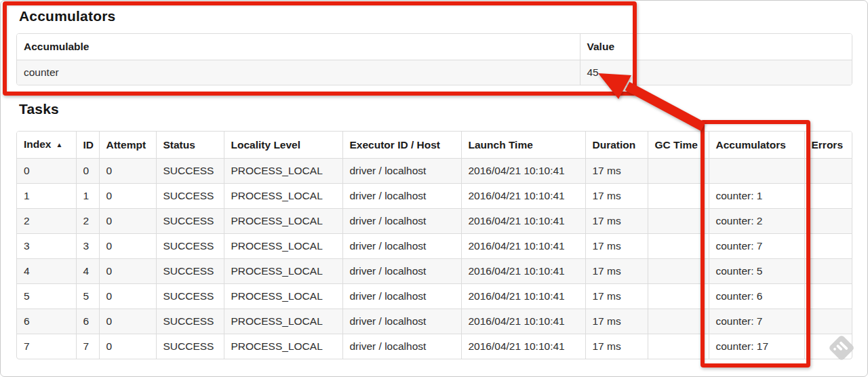 Image resolution: width=868 pixels, height=377 pixels. Describe the element at coordinates (435, 145) in the screenshot. I see `tasks-header-row: Index▲IDAttemptStatusLocality LevelExecu…` at that location.